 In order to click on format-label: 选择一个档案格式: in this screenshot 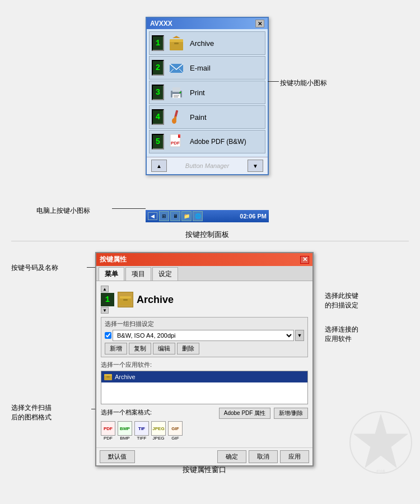, I will do `click(127, 412)`.